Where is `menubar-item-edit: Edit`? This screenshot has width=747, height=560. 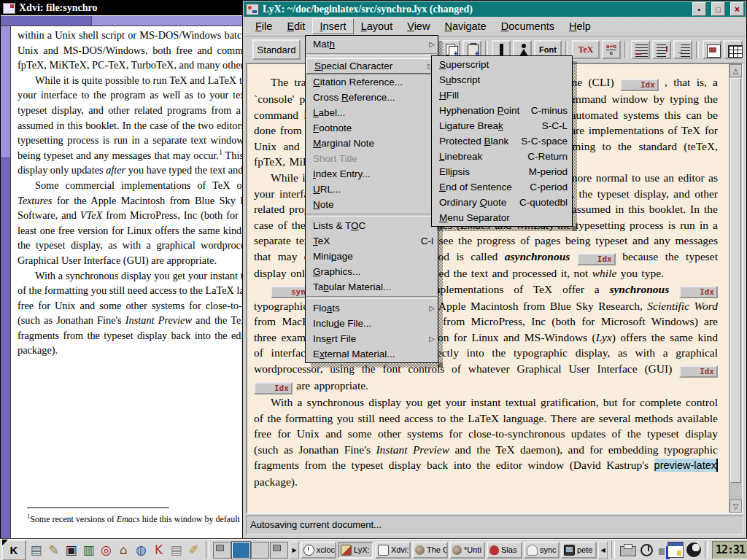
menubar-item-edit: Edit is located at coordinates (296, 26).